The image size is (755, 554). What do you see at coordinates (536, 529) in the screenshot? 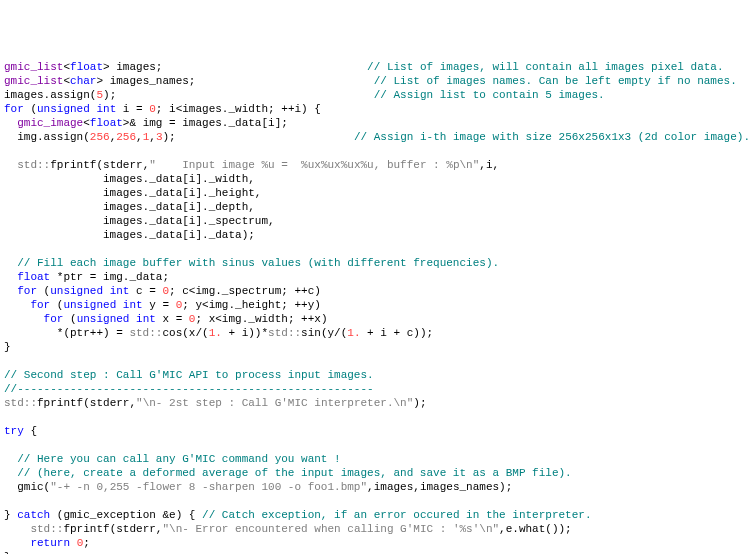
I see `token-id: ,e.what());` at bounding box center [536, 529].